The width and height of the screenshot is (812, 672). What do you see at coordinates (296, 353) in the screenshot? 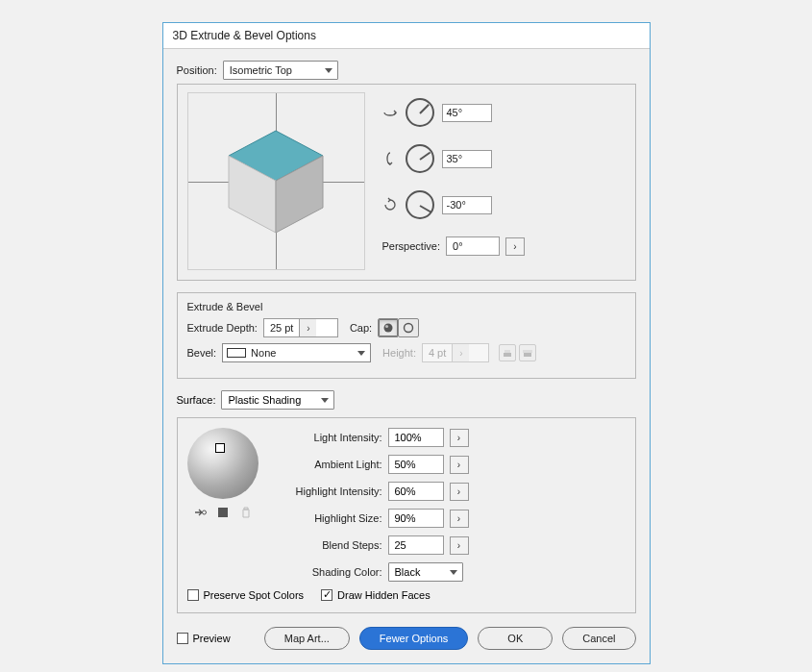
I see `bevel-select: None` at bounding box center [296, 353].